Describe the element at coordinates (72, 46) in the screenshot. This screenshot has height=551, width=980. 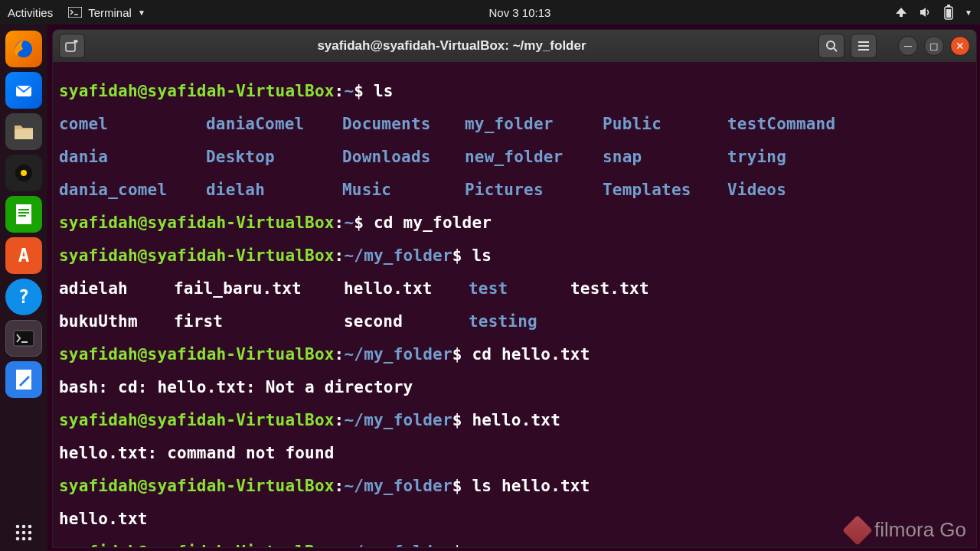
I see `new-tab-button` at that location.